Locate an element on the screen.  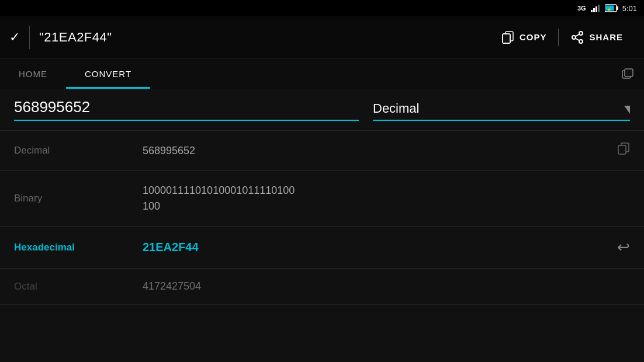
battery-icon: ⚡ is located at coordinates (612, 8).